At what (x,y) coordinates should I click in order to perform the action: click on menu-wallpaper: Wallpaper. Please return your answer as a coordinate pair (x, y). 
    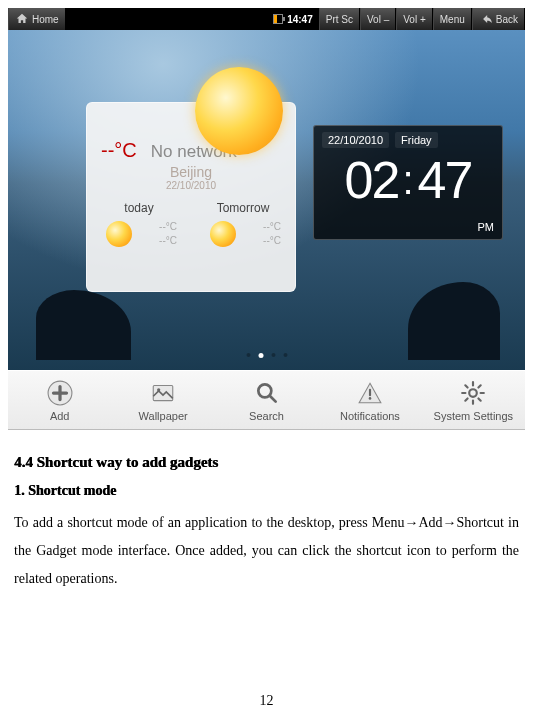
    Looking at the image, I should click on (162, 400).